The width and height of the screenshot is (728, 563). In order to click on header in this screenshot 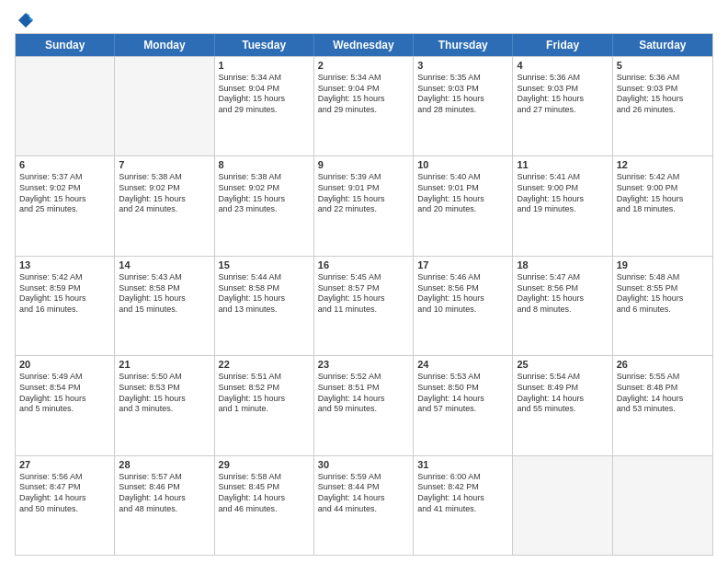, I will do `click(364, 18)`.